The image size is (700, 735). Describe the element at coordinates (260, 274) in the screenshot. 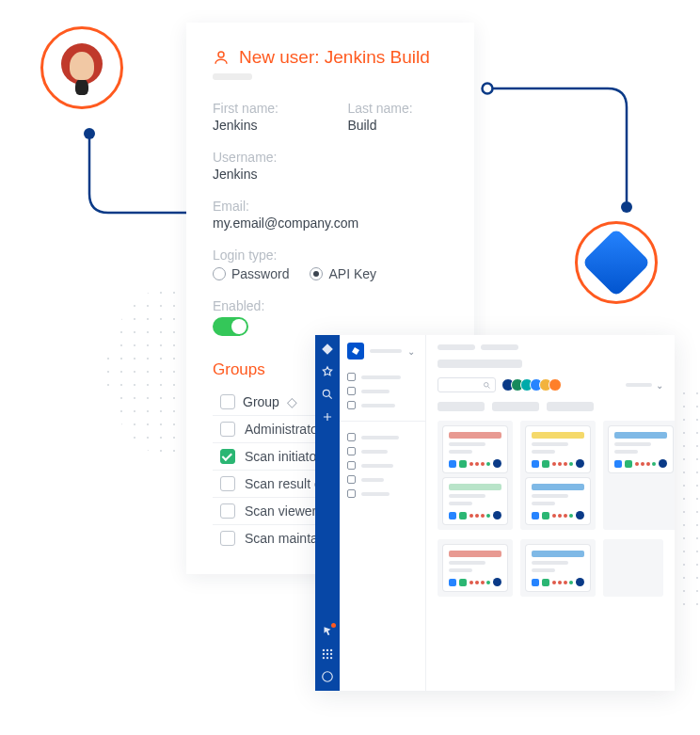

I see `radio-label: Password` at that location.